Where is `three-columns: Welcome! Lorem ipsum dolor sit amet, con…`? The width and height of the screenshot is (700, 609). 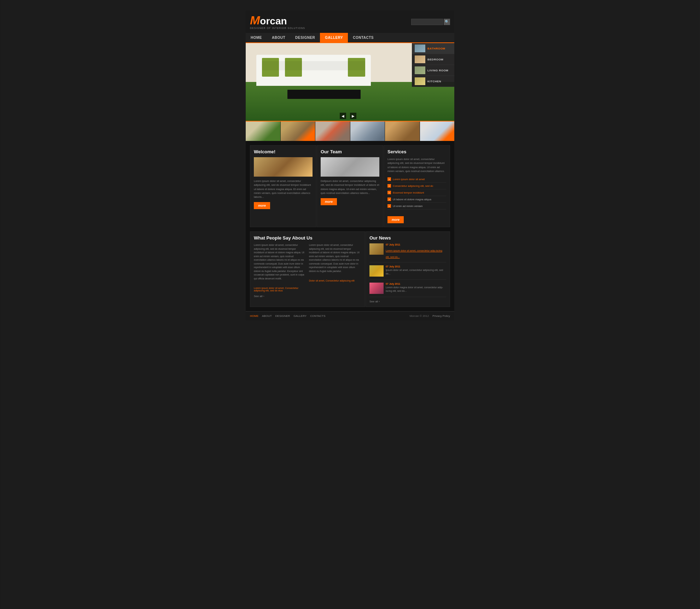
three-columns: Welcome! Lorem ipsum dolor sit amet, con… is located at coordinates (350, 186).